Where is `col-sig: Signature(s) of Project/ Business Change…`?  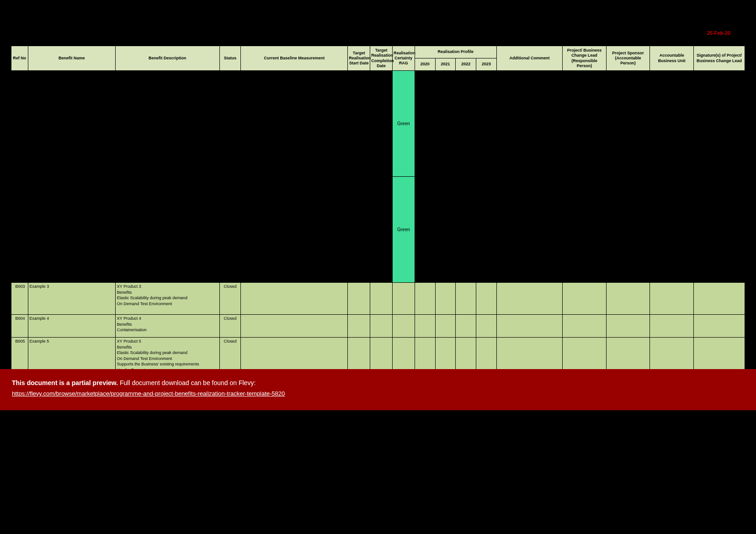
col-sig: Signature(s) of Project/ Business Change… is located at coordinates (719, 58).